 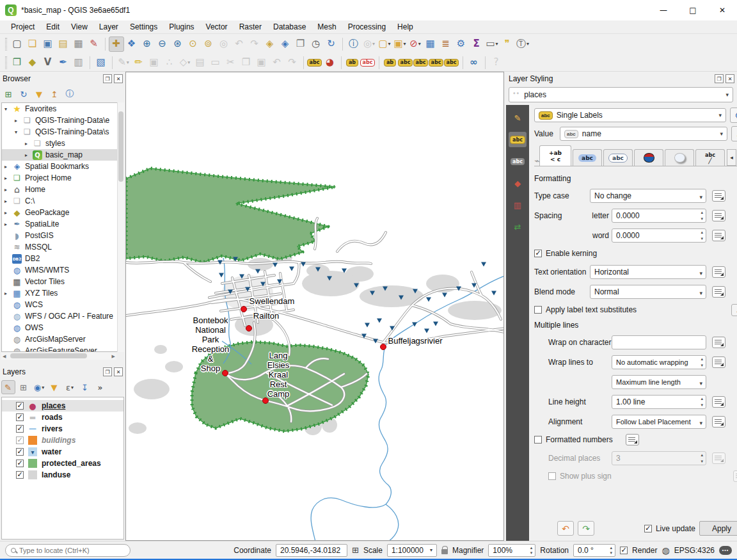 I want to click on locator-bar, so click(x=68, y=550).